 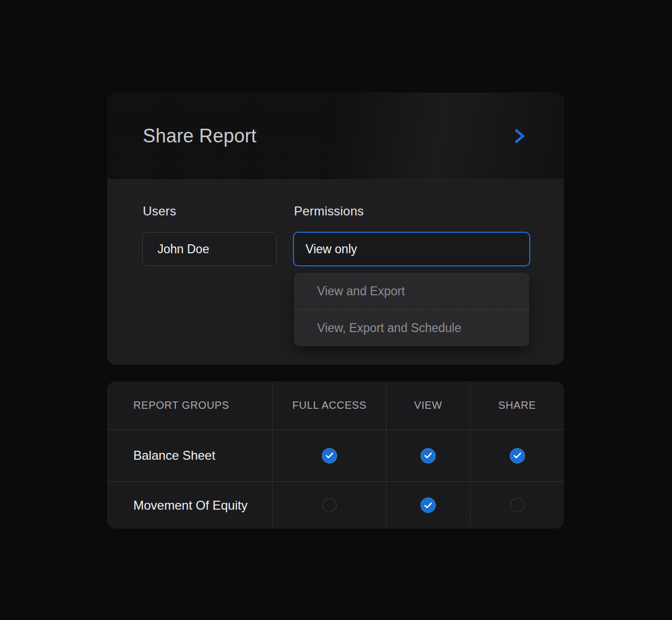 What do you see at coordinates (428, 505) in the screenshot?
I see `checkbox-movement-of-equity-view` at bounding box center [428, 505].